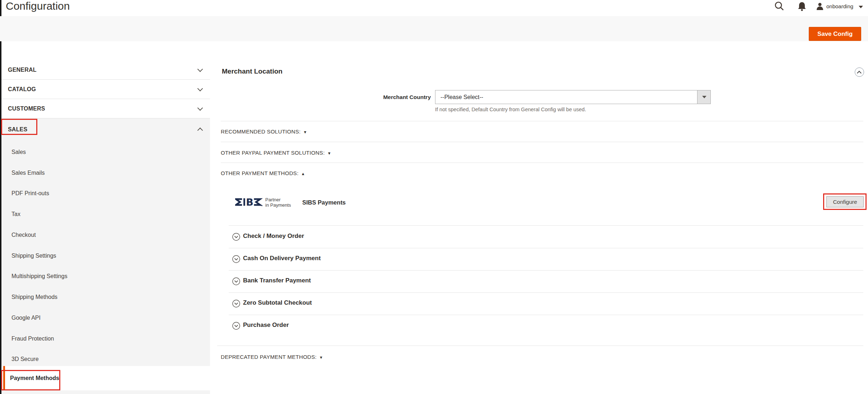  I want to click on select-dropdown-arrow-icon, so click(704, 97).